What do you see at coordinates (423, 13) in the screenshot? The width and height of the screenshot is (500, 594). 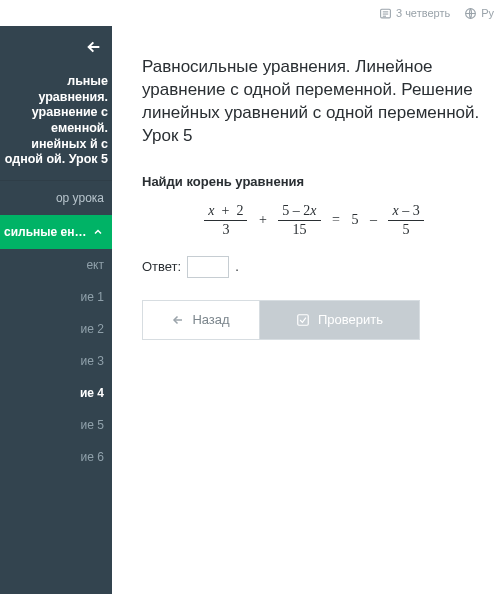 I see `quarter-label: 3 четверть` at bounding box center [423, 13].